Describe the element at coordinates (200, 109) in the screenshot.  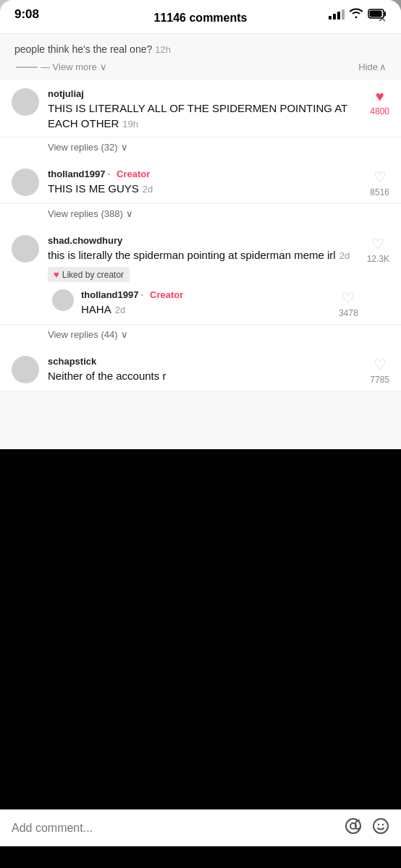
I see `comment-item: notjuliaj THIS IS LITERALLY ALL OF THE S…` at that location.